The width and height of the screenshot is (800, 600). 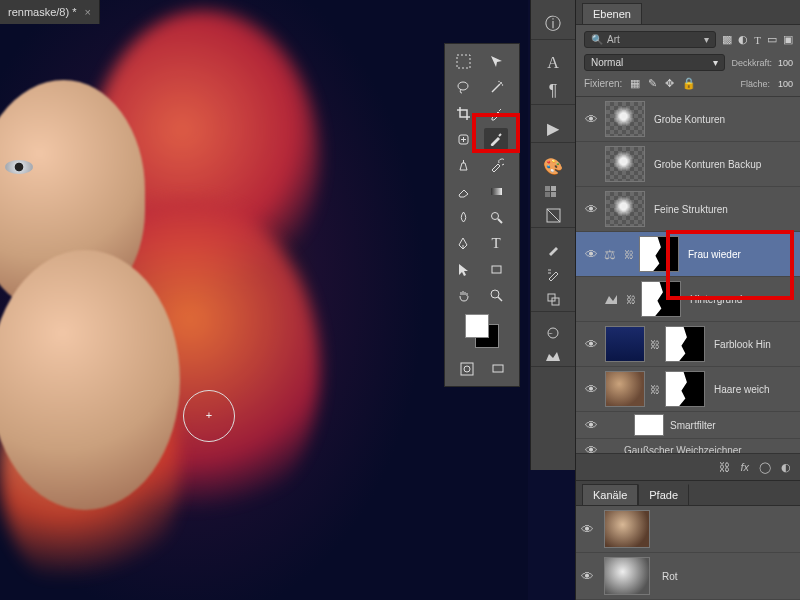 What do you see at coordinates (463, 295) in the screenshot?
I see `hand-tool` at bounding box center [463, 295].